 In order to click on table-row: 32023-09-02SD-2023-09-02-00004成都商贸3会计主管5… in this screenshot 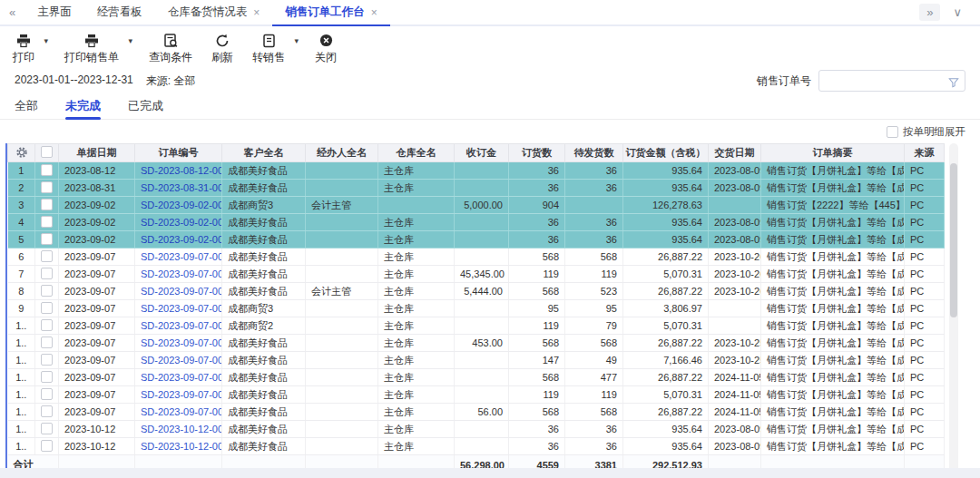, I will do `click(476, 205)`.